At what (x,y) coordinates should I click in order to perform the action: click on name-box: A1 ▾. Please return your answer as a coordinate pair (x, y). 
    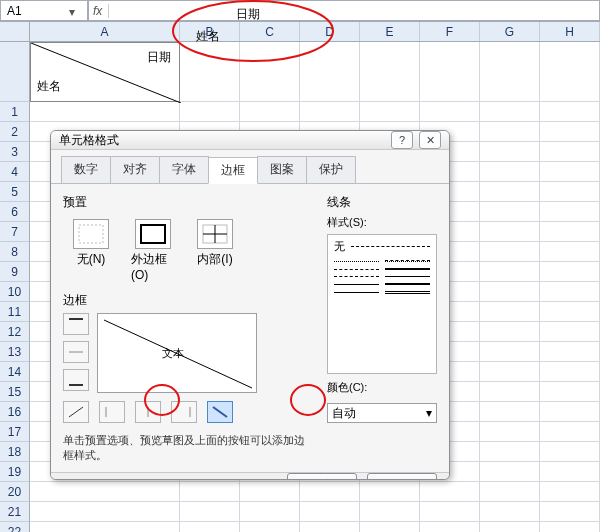
    Looking at the image, I should click on (44, 10).